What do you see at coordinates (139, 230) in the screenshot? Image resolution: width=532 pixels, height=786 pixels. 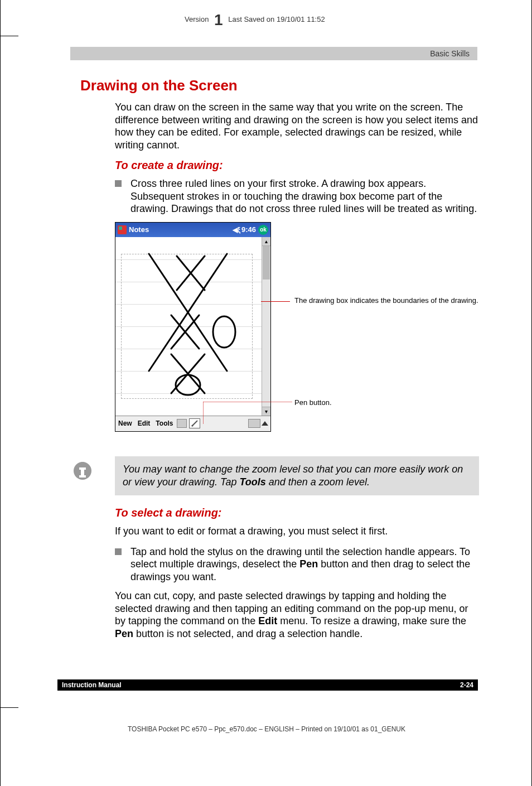 I see `pda-app-title: Notes` at bounding box center [139, 230].